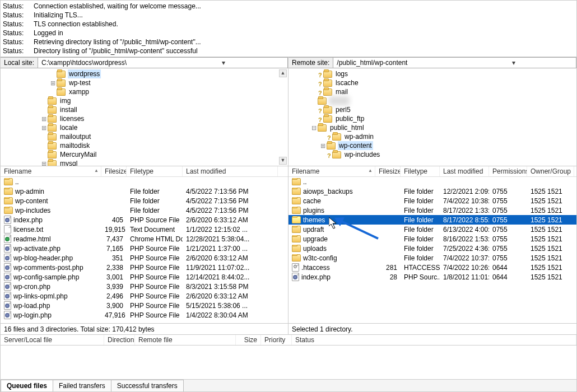 Image resolution: width=577 pixels, height=392 pixels. Describe the element at coordinates (145, 211) in the screenshot. I see `file-row: wp-includesFile folder4/5/2022 7:13:56 P…` at that location.